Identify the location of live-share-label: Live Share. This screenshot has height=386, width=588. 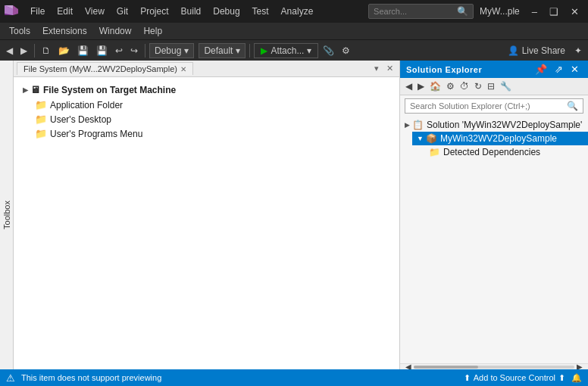
(544, 51).